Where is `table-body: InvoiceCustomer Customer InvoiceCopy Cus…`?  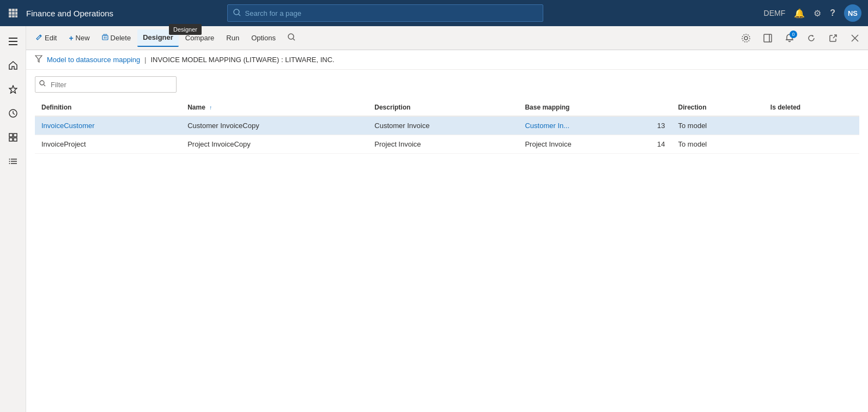
table-body: InvoiceCustomer Customer InvoiceCopy Cus… is located at coordinates (447, 135).